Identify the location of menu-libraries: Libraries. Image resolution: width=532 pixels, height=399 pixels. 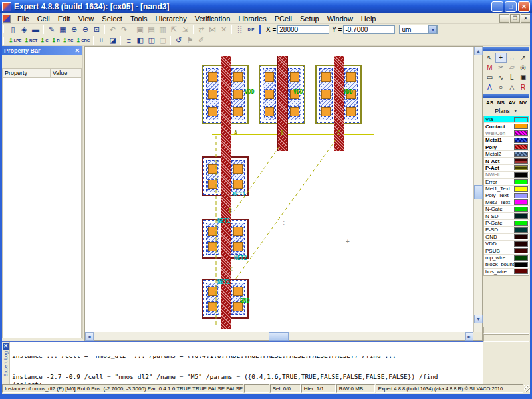
(252, 19).